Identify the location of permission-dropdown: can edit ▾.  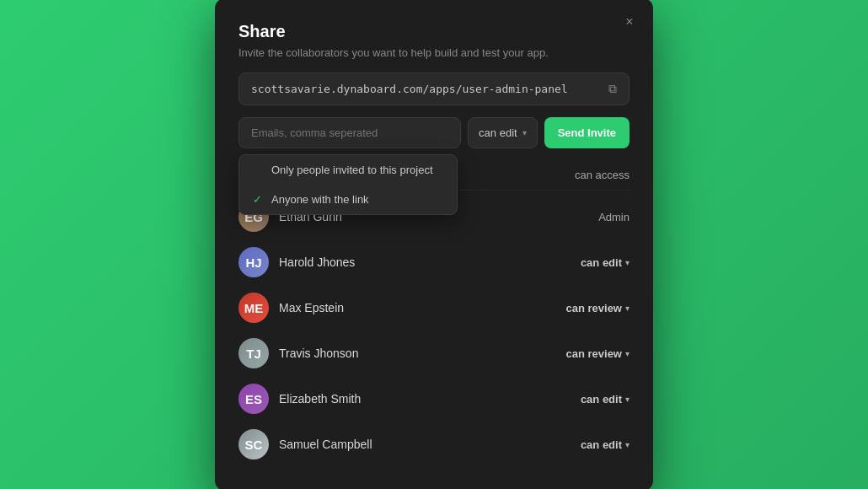
(502, 133).